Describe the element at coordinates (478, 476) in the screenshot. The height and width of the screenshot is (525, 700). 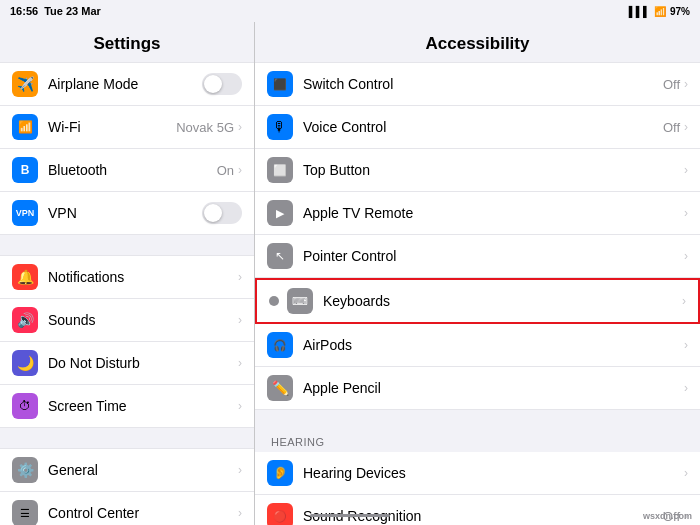
I see `right-section-hearing: HEARING 👂 Hearing Devices › 🔴 Sound Reco…` at that location.